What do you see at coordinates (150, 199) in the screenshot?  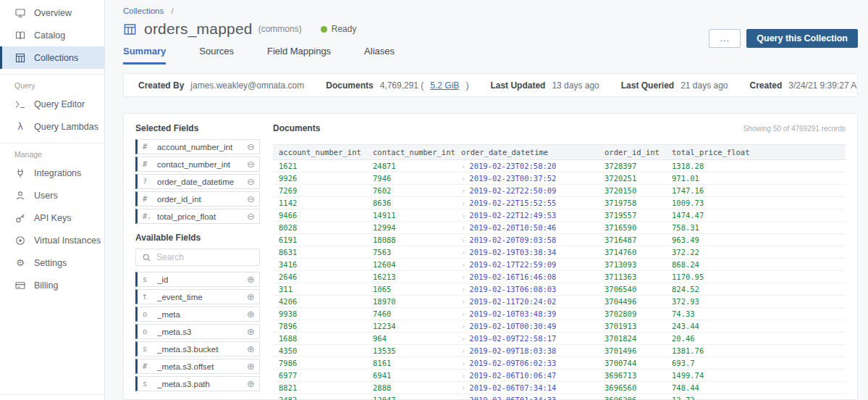 I see `field-type-badge: #` at bounding box center [150, 199].